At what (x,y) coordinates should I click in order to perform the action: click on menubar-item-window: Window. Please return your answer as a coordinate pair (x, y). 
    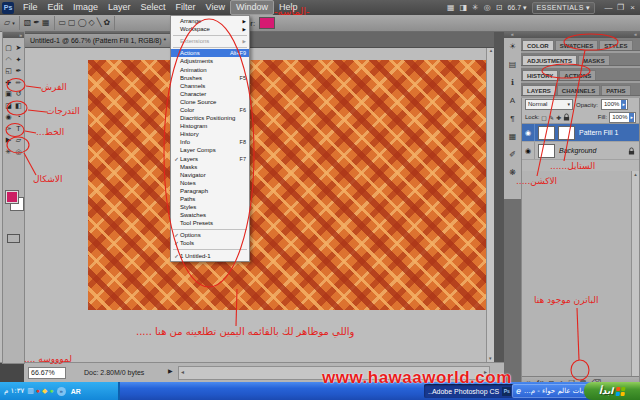
    Looking at the image, I should click on (252, 8).